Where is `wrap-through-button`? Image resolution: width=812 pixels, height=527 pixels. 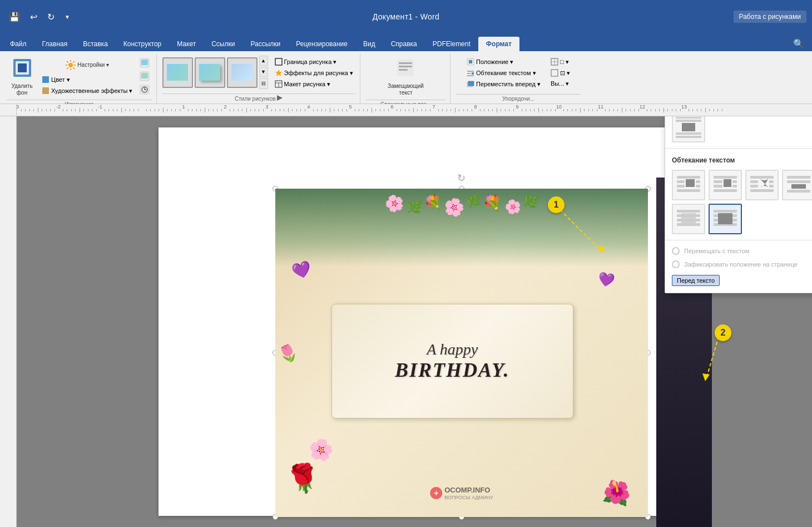
wrap-through-button is located at coordinates (762, 185).